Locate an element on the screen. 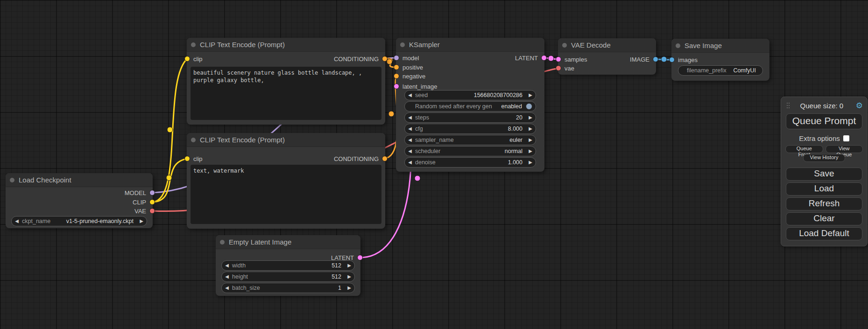 This screenshot has width=868, height=329. queue-front-button: Queue Front is located at coordinates (804, 149).